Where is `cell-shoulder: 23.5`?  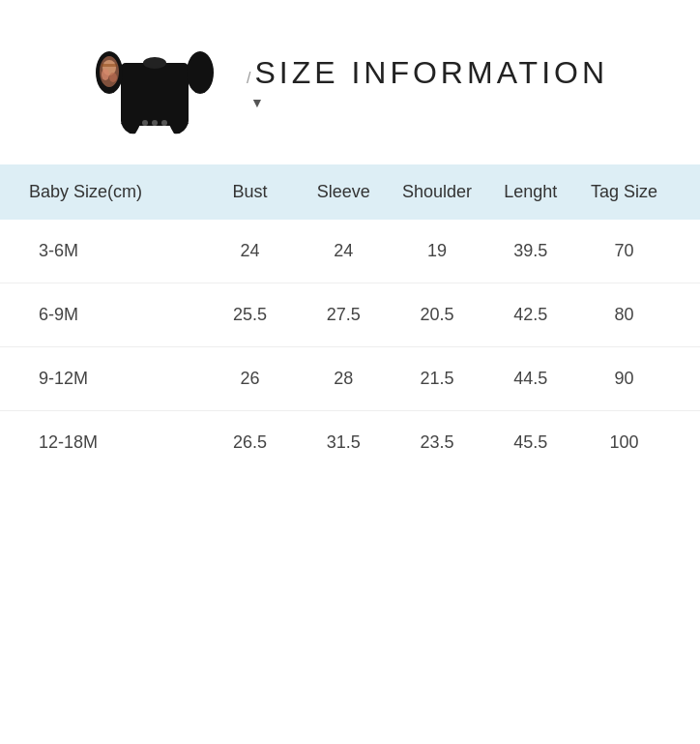 cell-shoulder: 23.5 is located at coordinates (437, 443).